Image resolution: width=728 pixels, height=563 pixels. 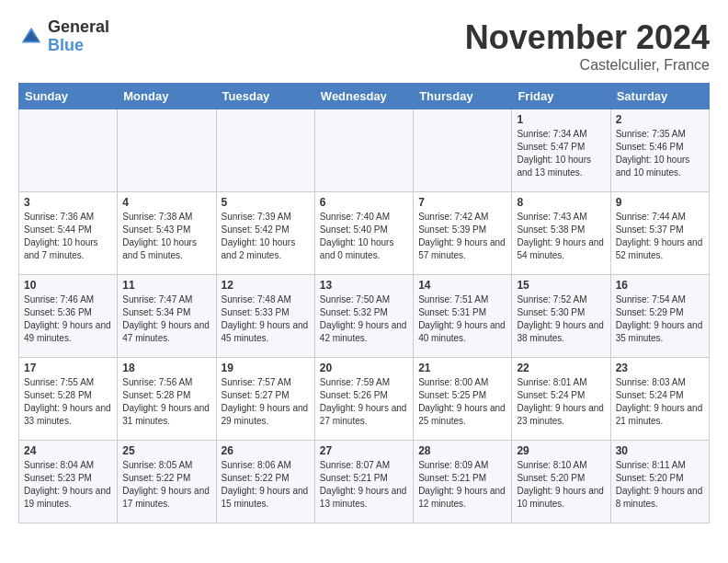 I want to click on calendar-day-cell: 25Sunrise: 8:05 AM Sunset: 5:22 PM Dayli…, so click(x=167, y=482).